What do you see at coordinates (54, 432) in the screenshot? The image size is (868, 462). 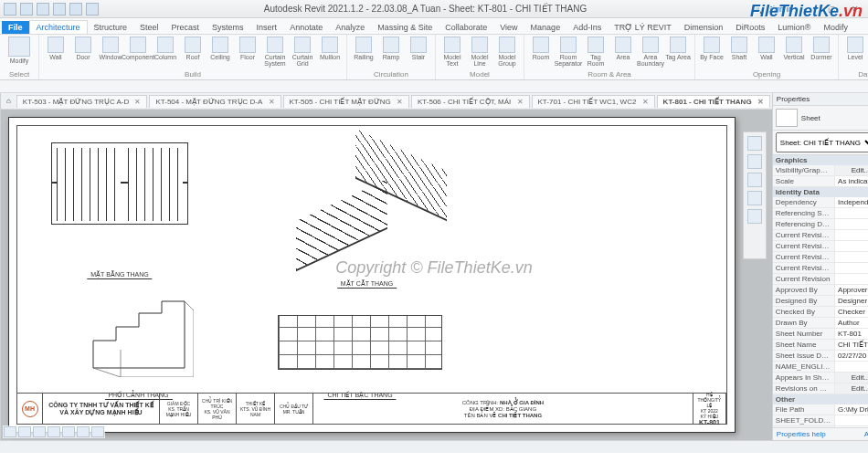 I see `sun-path-icon` at bounding box center [54, 432].